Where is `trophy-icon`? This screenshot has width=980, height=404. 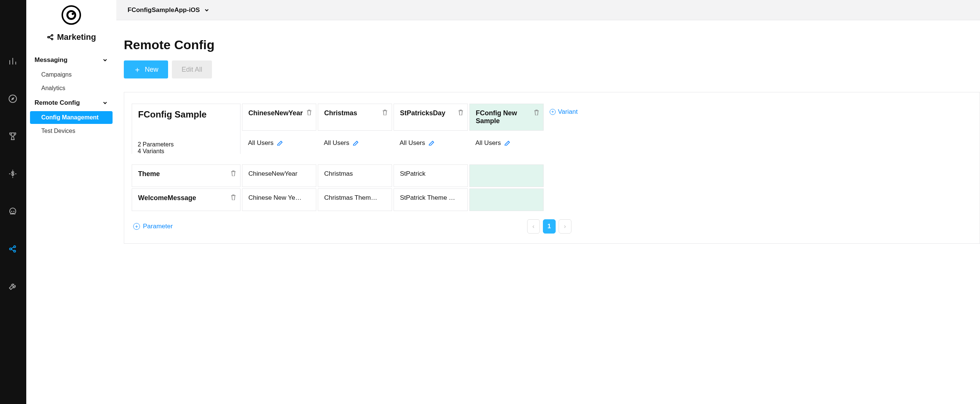
trophy-icon is located at coordinates (13, 137).